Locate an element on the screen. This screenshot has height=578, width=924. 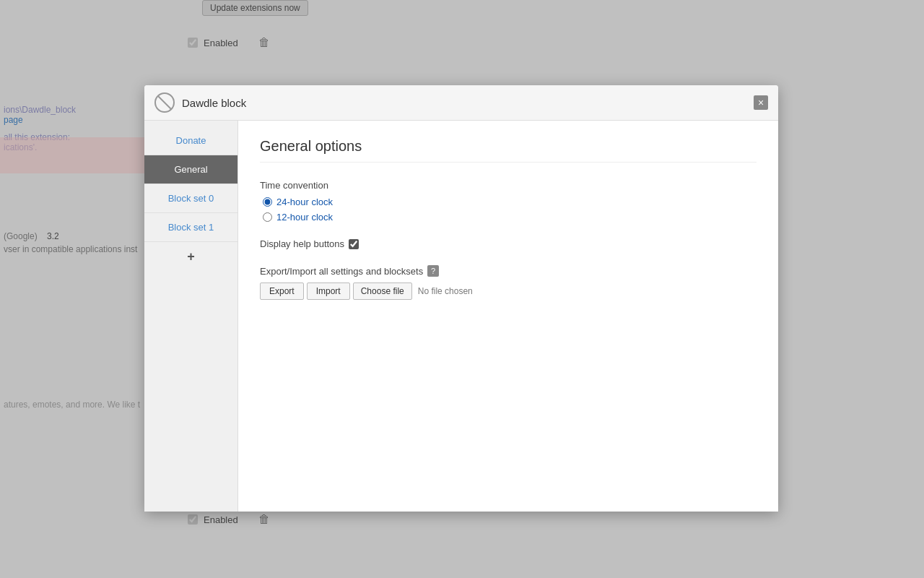
dawdle-block-icon is located at coordinates (165, 103).